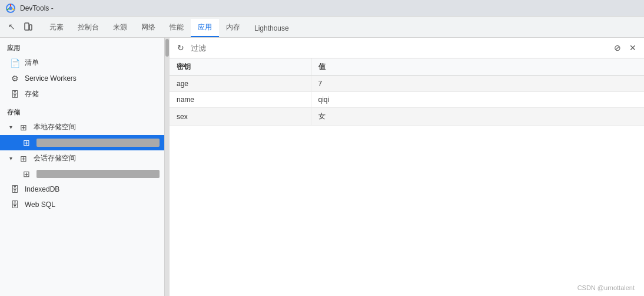 This screenshot has width=644, height=296. Describe the element at coordinates (240, 117) in the screenshot. I see `table-cell-key: sex` at that location.